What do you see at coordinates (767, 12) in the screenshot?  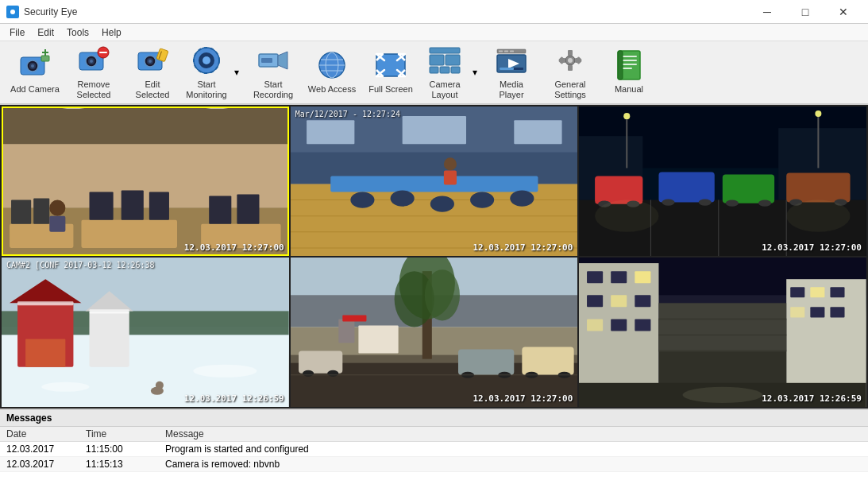 I see `minimize-button: ─` at bounding box center [767, 12].